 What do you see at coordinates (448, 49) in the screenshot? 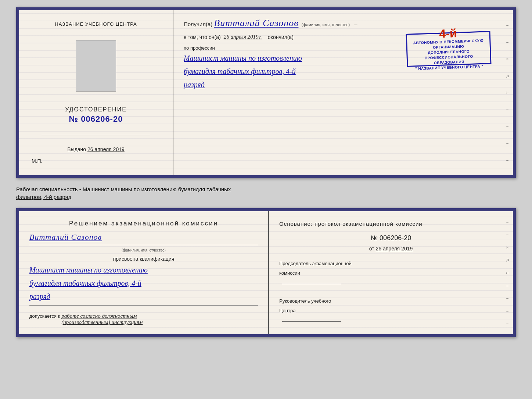
I see `stamp-area: 4-й АВТОНОМНУЮ НЕКОММЕРЧЕСКУЮ ОРГАНИЗАЦИ…` at bounding box center [448, 49].